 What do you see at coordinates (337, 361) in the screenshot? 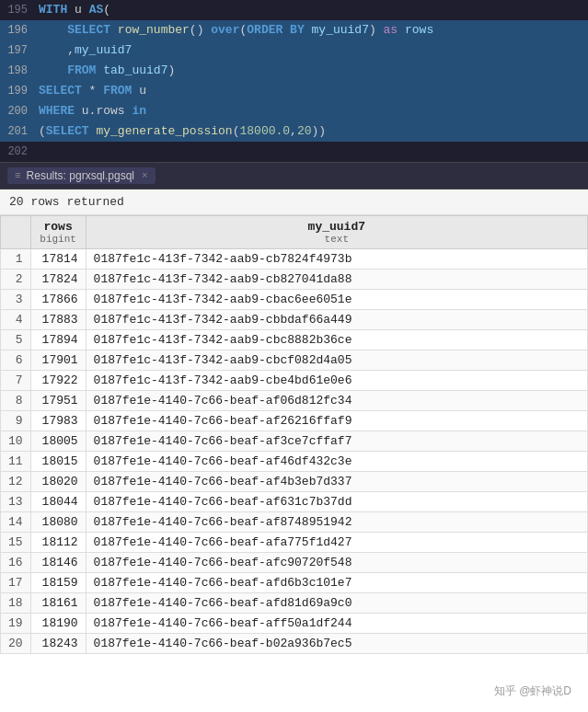
I see `uuid-value: 0187fe1c-413f-7342-aab9-cbcf082d4a05` at bounding box center [337, 361].